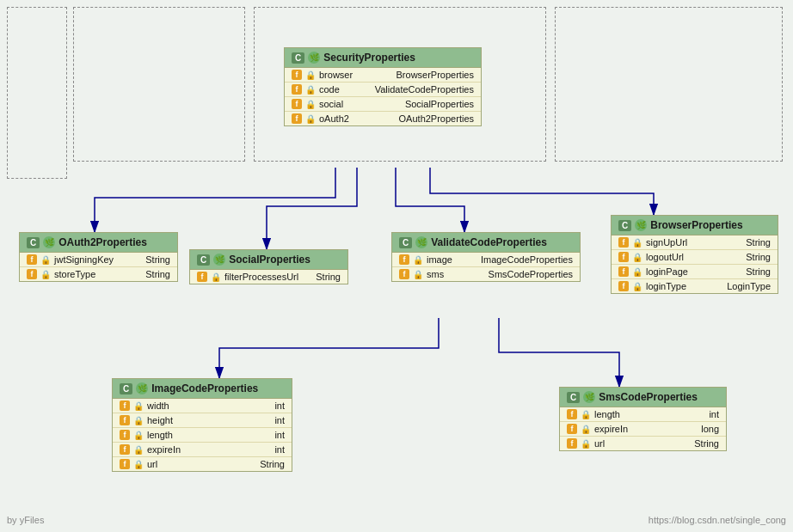 The height and width of the screenshot is (532, 793). I want to click on watermark-left: by yFiles, so click(26, 520).